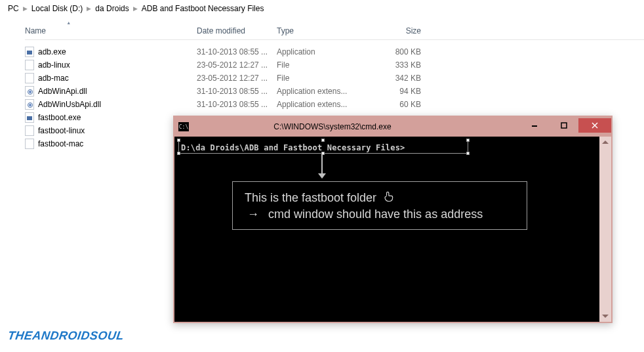 The height and width of the screenshot is (352, 644). Describe the element at coordinates (334, 65) in the screenshot. I see `file-row: adb-linux23-05-2012 12:27 ...File333 KB` at that location.